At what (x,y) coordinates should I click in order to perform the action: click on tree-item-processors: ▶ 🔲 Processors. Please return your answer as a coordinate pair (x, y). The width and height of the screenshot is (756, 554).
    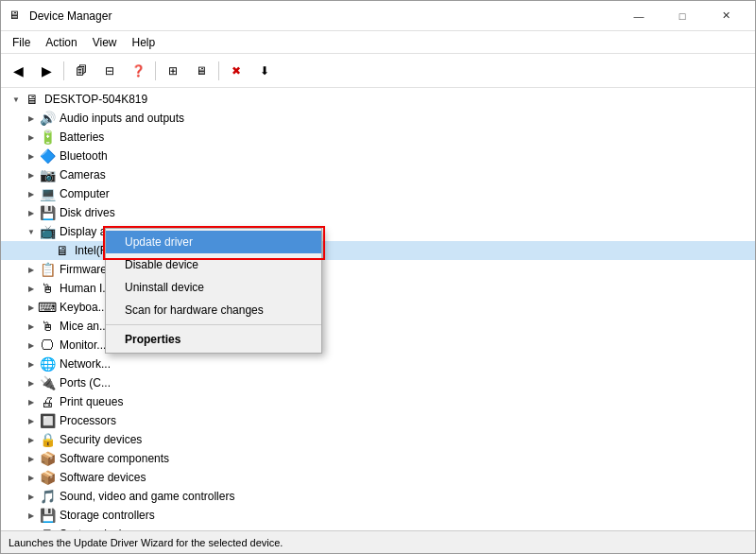
    Looking at the image, I should click on (378, 421).